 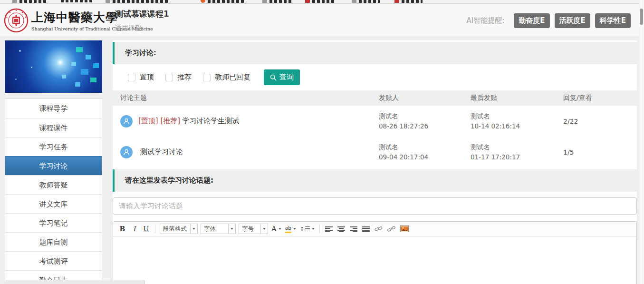 I want to click on filter-recommended: 推荐, so click(x=179, y=77).